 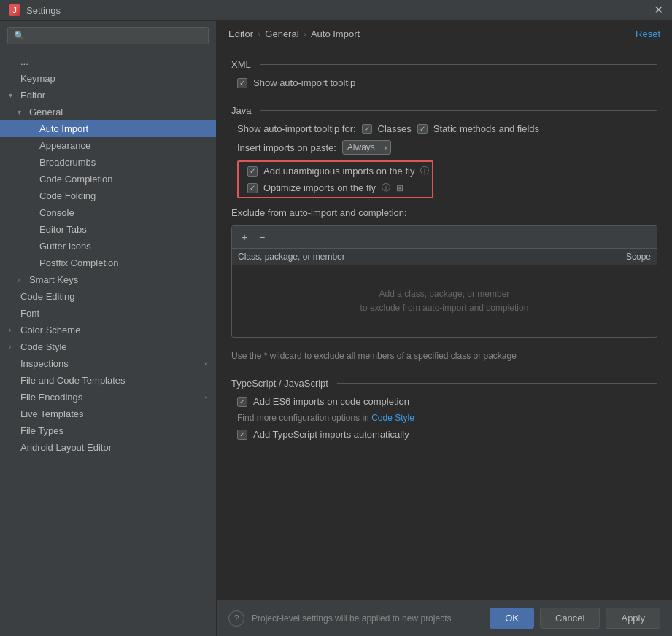 I want to click on sidebar-item-file-encodings: File Encodings▪, so click(x=108, y=397).